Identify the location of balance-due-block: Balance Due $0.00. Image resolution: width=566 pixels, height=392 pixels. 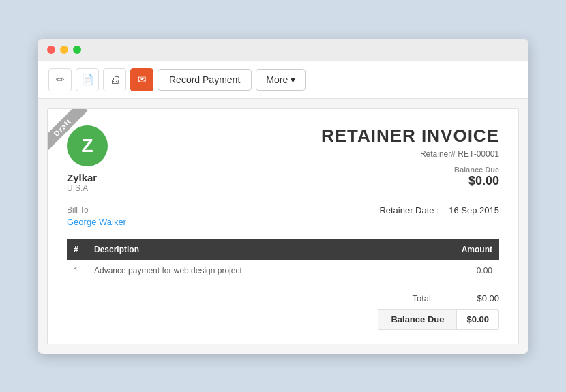
(411, 177).